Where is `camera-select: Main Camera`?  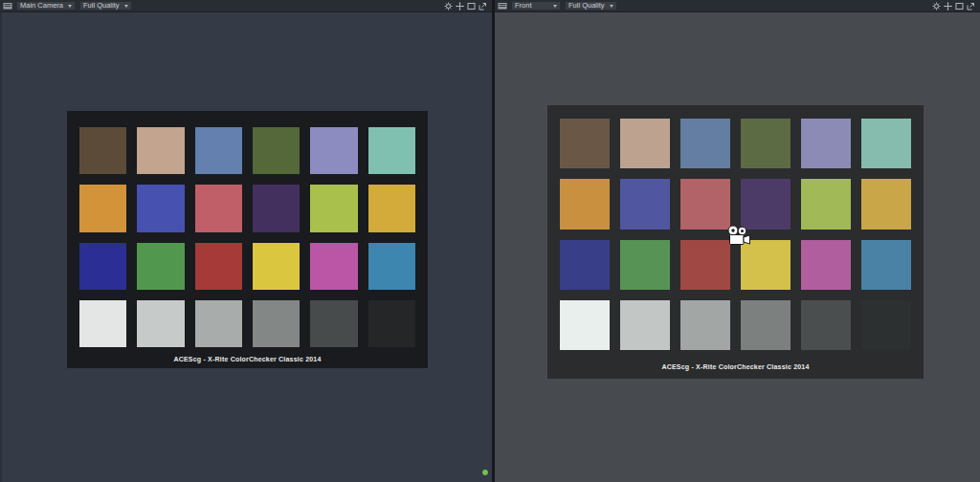 camera-select: Main Camera is located at coordinates (46, 6).